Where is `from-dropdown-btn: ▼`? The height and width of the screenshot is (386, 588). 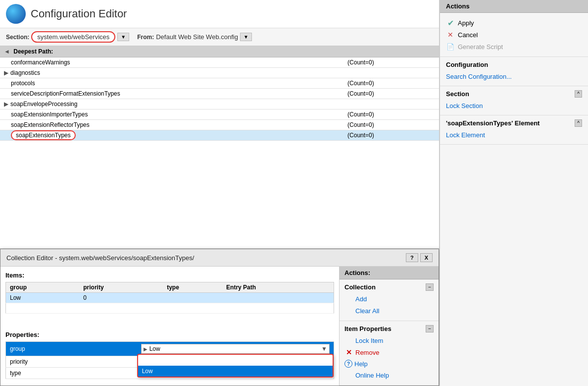 from-dropdown-btn: ▼ is located at coordinates (246, 37).